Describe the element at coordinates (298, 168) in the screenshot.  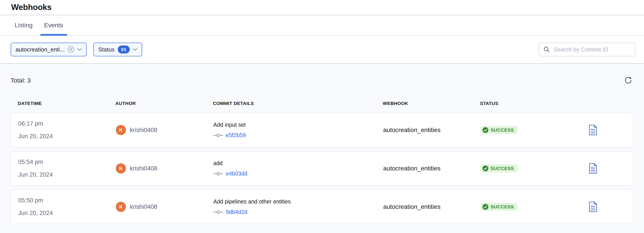
I see `commit-details: add e4b03dd` at that location.